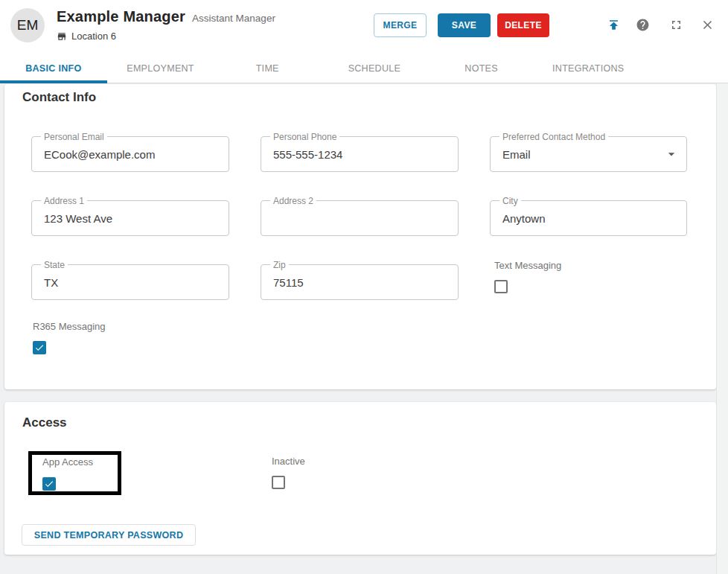  I want to click on location-label: Location 6, so click(94, 36).